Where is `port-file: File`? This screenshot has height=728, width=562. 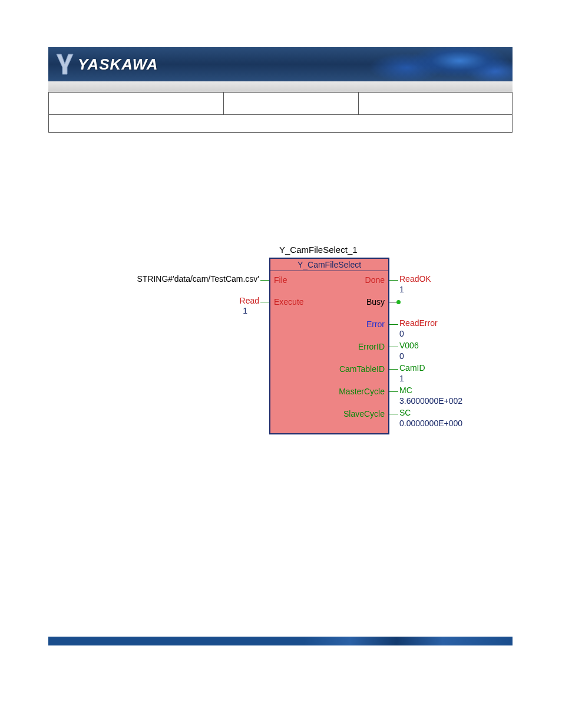 port-file: File is located at coordinates (280, 280).